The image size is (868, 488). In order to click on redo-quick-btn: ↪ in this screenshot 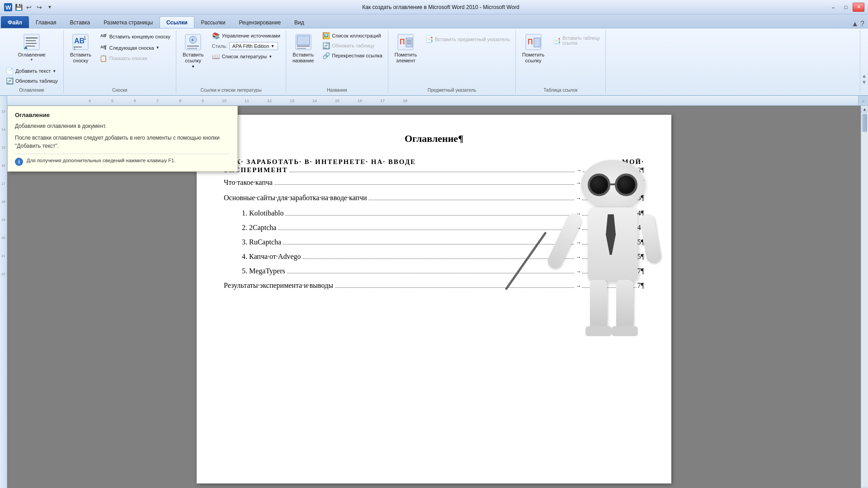, I will do `click(39, 7)`.